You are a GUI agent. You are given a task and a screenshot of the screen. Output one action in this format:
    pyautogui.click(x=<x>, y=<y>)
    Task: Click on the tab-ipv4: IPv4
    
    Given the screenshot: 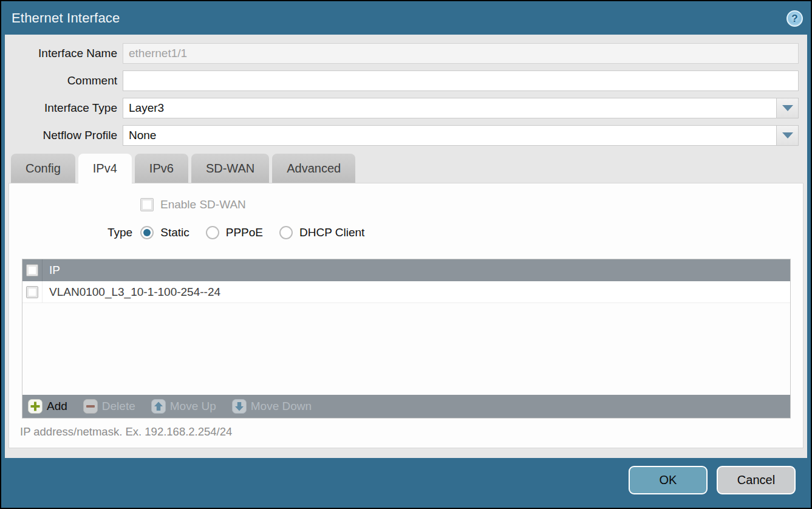 What is the action you would take?
    pyautogui.click(x=105, y=169)
    